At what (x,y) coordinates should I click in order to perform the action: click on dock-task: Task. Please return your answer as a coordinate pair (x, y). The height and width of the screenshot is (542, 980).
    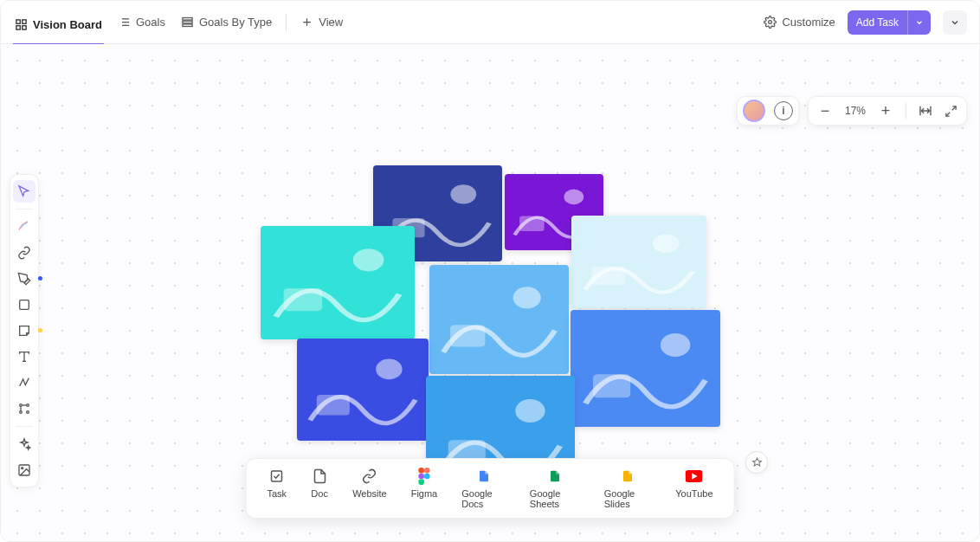
    Looking at the image, I should click on (277, 488).